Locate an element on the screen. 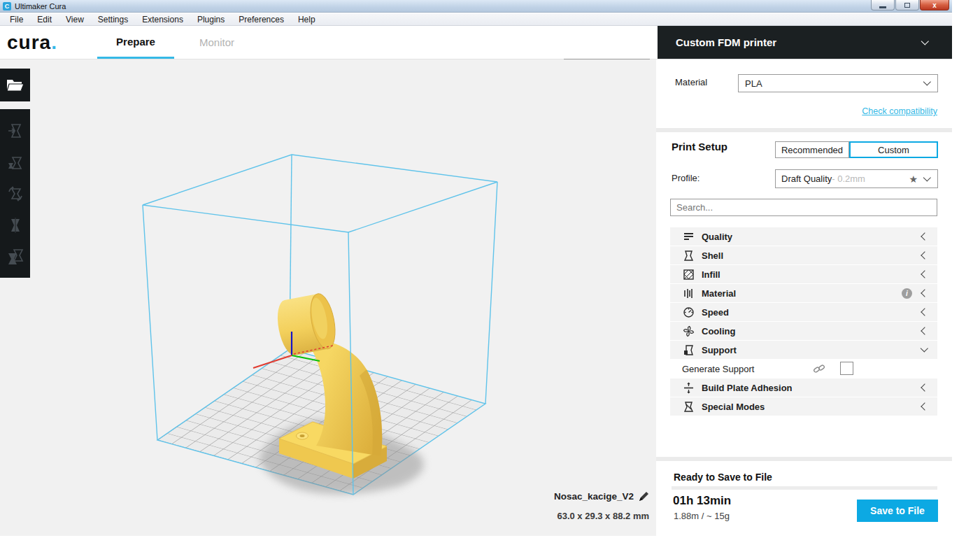  recommended-mode-button: Recommended is located at coordinates (812, 150).